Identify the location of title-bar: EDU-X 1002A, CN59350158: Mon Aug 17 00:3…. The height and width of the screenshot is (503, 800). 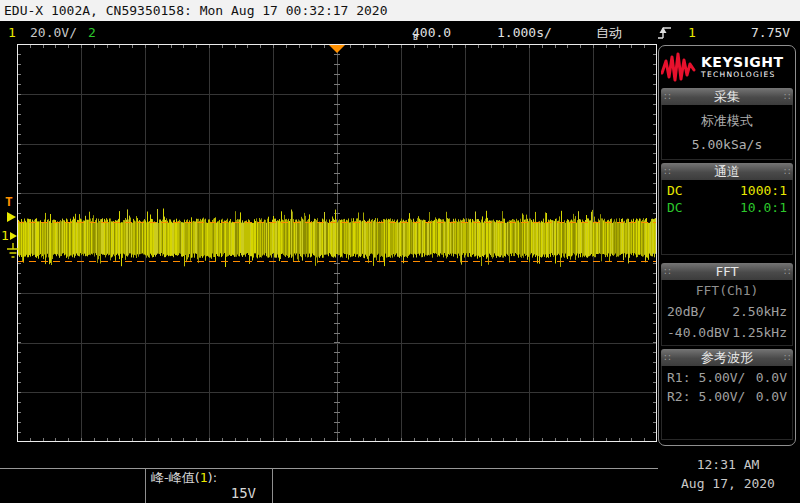
(400, 10).